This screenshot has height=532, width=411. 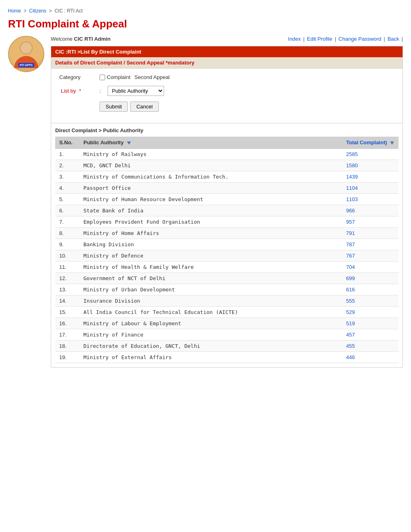 I want to click on complaint-radio-label: Complaint, so click(x=115, y=77).